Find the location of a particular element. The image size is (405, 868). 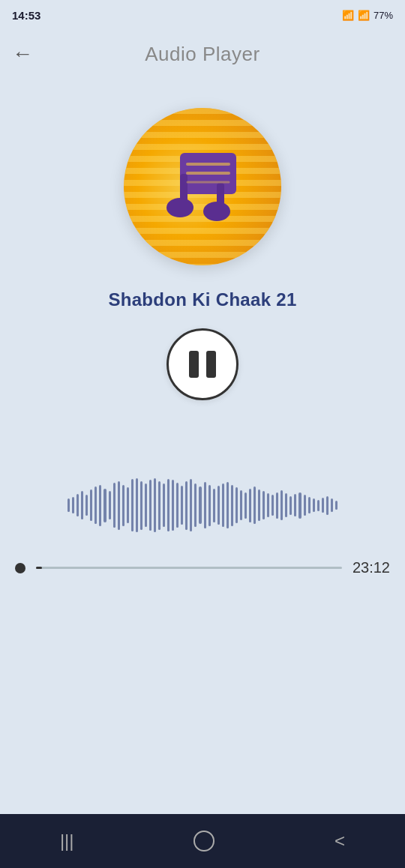

home-button is located at coordinates (204, 841).